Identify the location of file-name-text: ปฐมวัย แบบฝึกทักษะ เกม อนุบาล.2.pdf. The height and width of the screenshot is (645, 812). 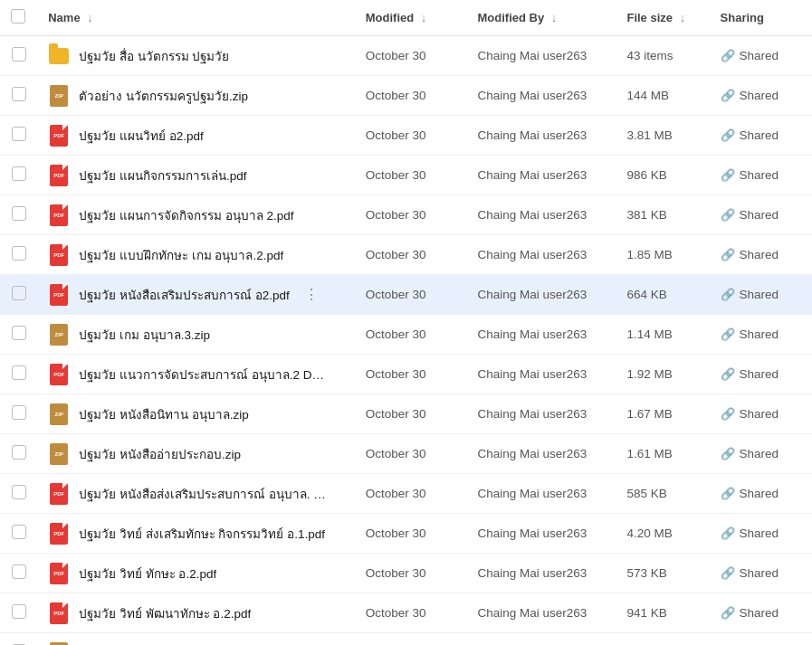
(181, 255).